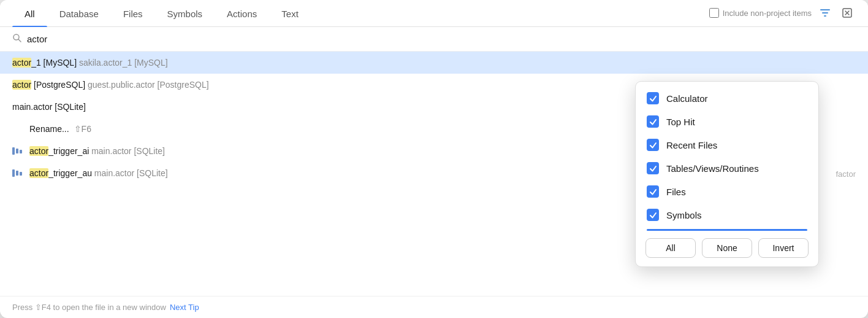 This screenshot has height=318, width=868. Describe the element at coordinates (825, 13) in the screenshot. I see `filter-button` at that location.